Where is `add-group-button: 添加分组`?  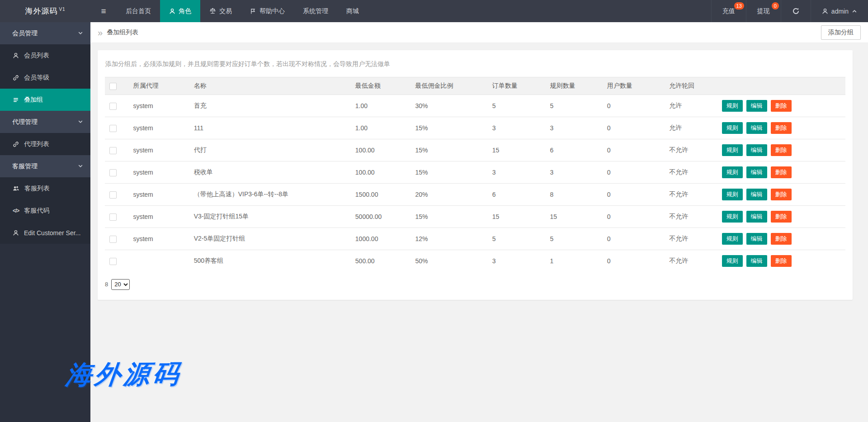 add-group-button: 添加分组 is located at coordinates (841, 33).